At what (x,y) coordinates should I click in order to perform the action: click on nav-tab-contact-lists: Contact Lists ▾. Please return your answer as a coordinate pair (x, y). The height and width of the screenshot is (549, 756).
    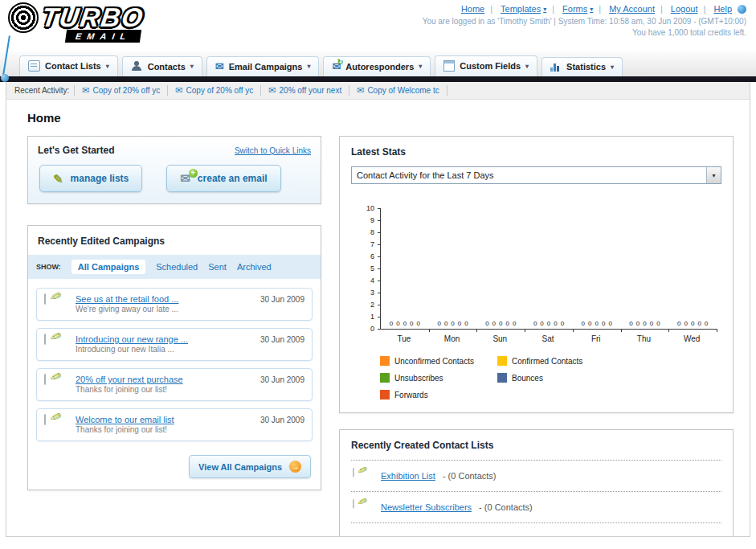
    Looking at the image, I should click on (69, 66).